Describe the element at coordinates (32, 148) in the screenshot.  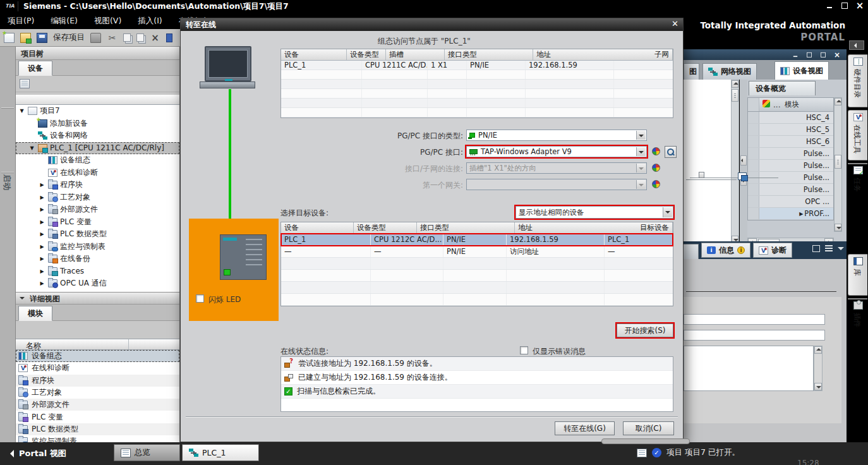
I see `expand-arrow-icon: ▼` at that location.